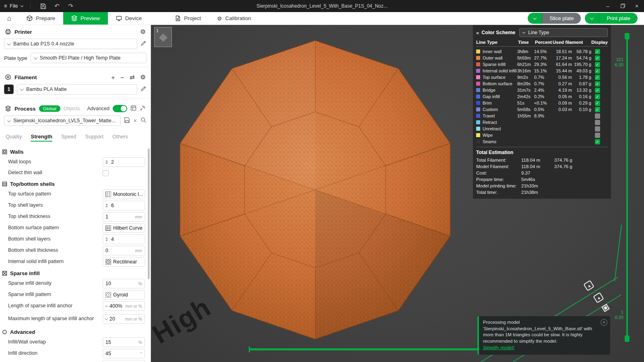 Image resolution: width=644 pixels, height=362 pixels. What do you see at coordinates (608, 6) in the screenshot?
I see `minimize-button: –` at bounding box center [608, 6].